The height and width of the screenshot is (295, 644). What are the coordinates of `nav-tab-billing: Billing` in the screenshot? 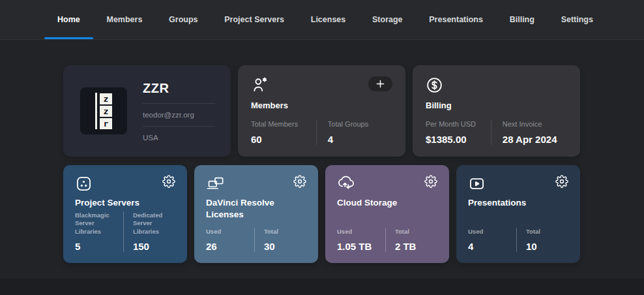 It's located at (522, 20).